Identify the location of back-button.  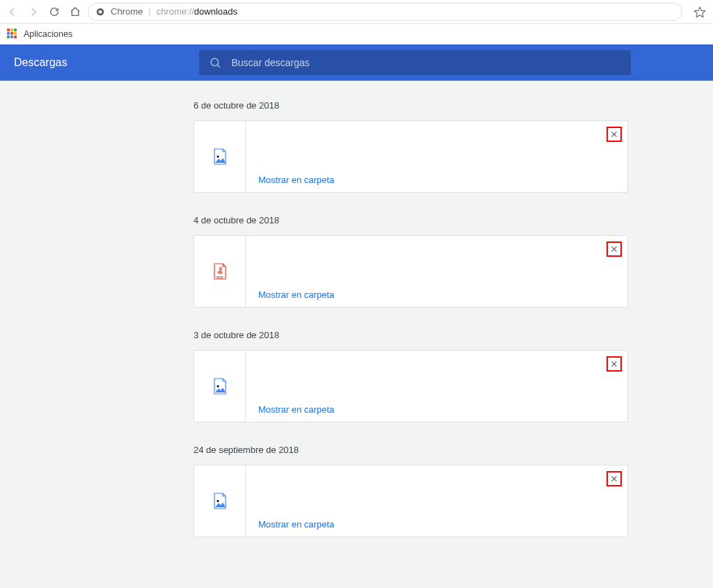
(13, 12).